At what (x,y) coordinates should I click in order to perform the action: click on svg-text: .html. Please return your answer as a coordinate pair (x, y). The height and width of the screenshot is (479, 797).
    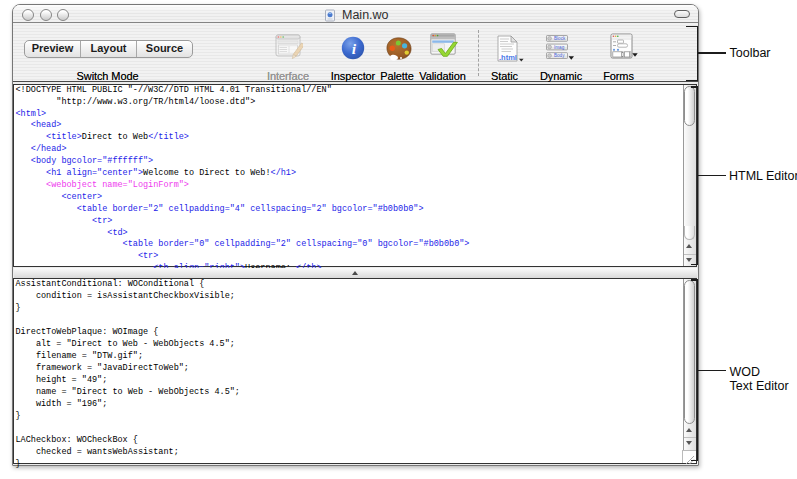
    Looking at the image, I should click on (508, 56).